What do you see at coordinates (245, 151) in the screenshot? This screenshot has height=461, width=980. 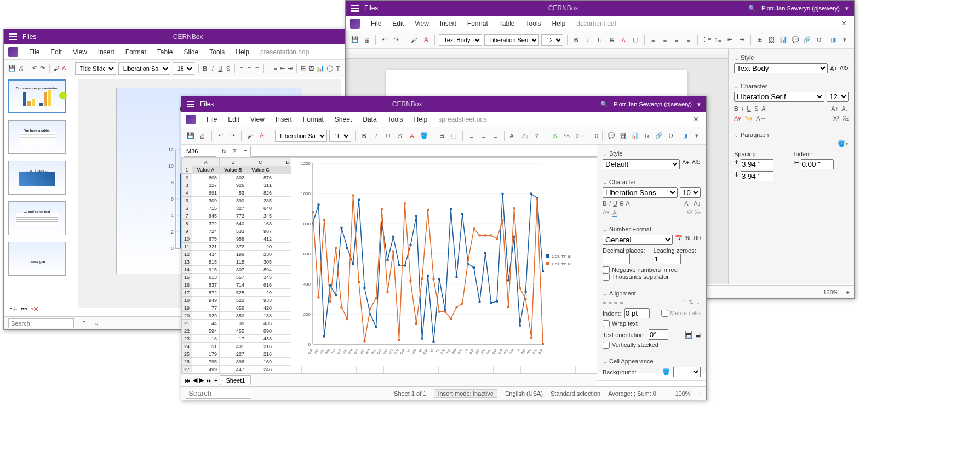 I see `equals-icon: =` at bounding box center [245, 151].